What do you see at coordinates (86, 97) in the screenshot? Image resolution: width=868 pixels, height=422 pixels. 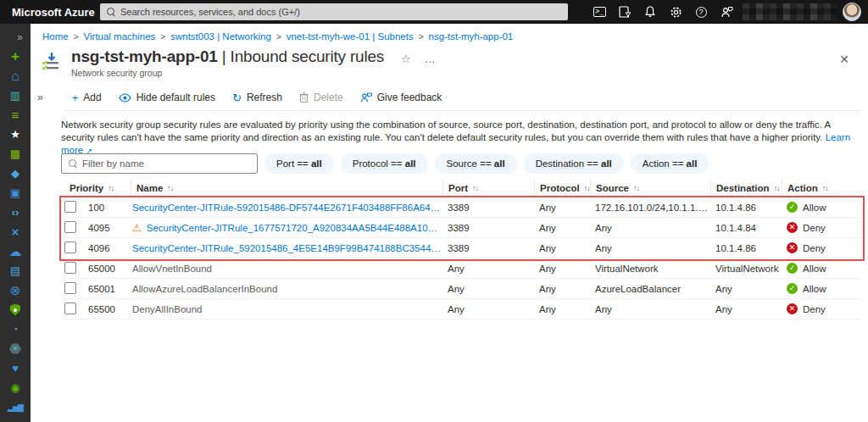 I see `add-button: + Add` at bounding box center [86, 97].